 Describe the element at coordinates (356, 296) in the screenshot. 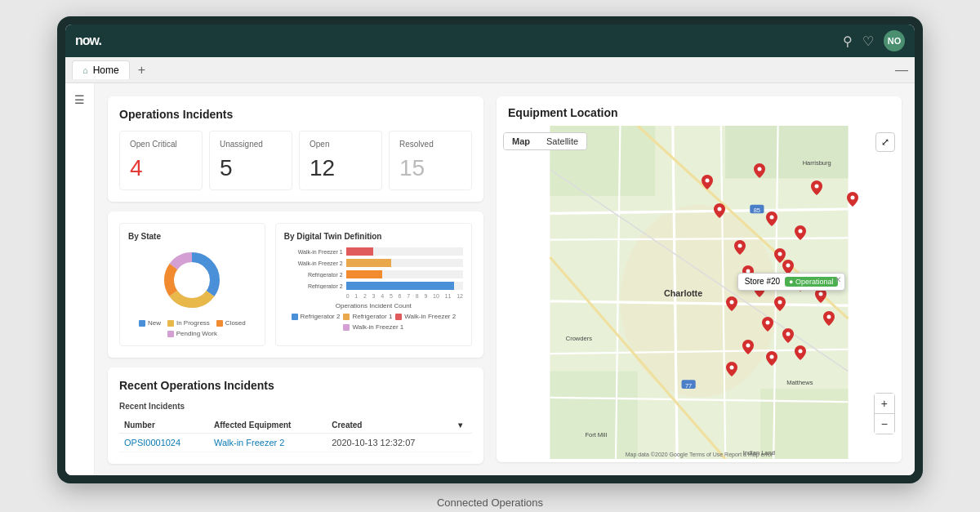

I see `x-label: 1` at that location.